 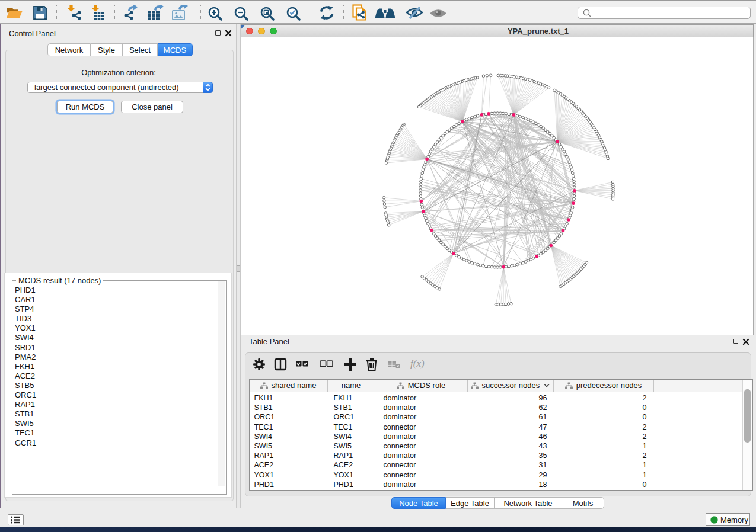 I want to click on svg-text: f(x), so click(x=417, y=364).